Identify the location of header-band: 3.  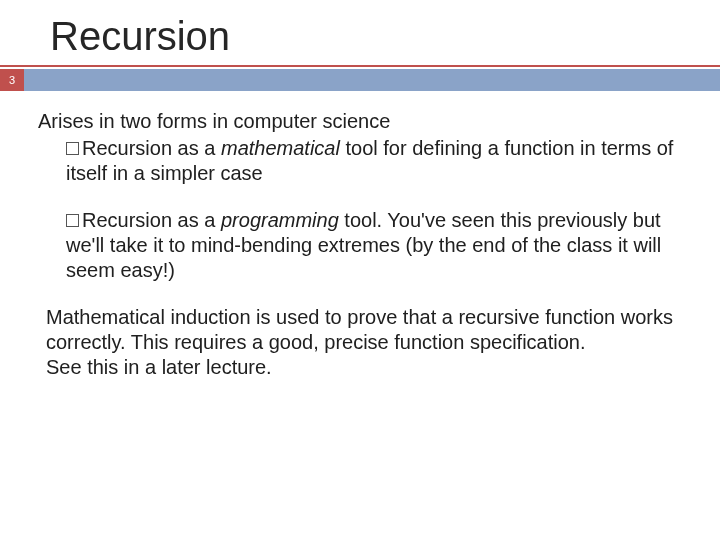
(360, 80).